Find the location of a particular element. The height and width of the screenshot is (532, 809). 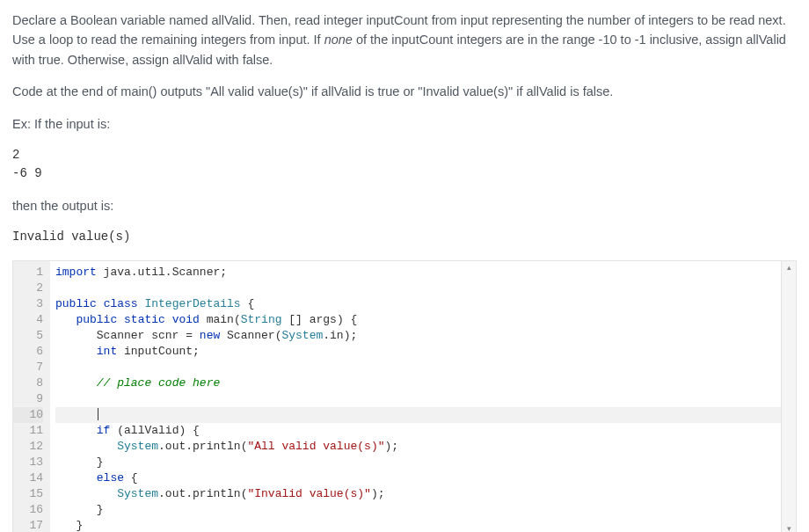

line-number: 15 is located at coordinates (28, 494).